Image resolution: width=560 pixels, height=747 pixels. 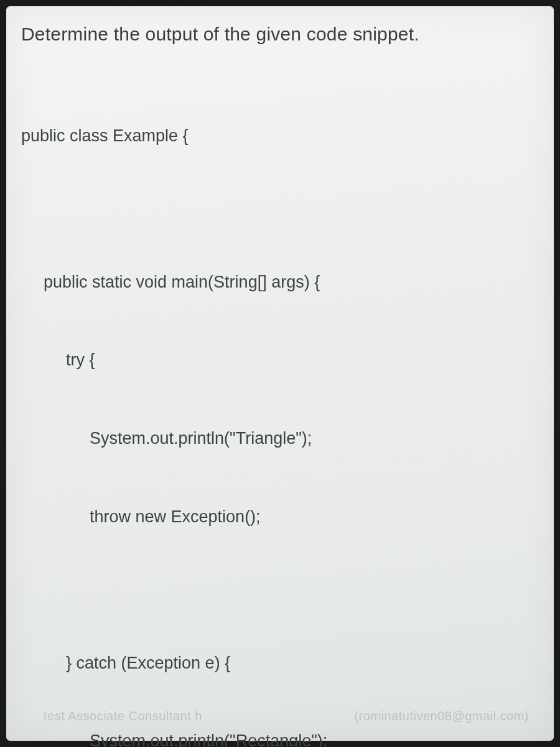 What do you see at coordinates (280, 439) in the screenshot?
I see `code-line: System.out.println("Triangle");` at bounding box center [280, 439].